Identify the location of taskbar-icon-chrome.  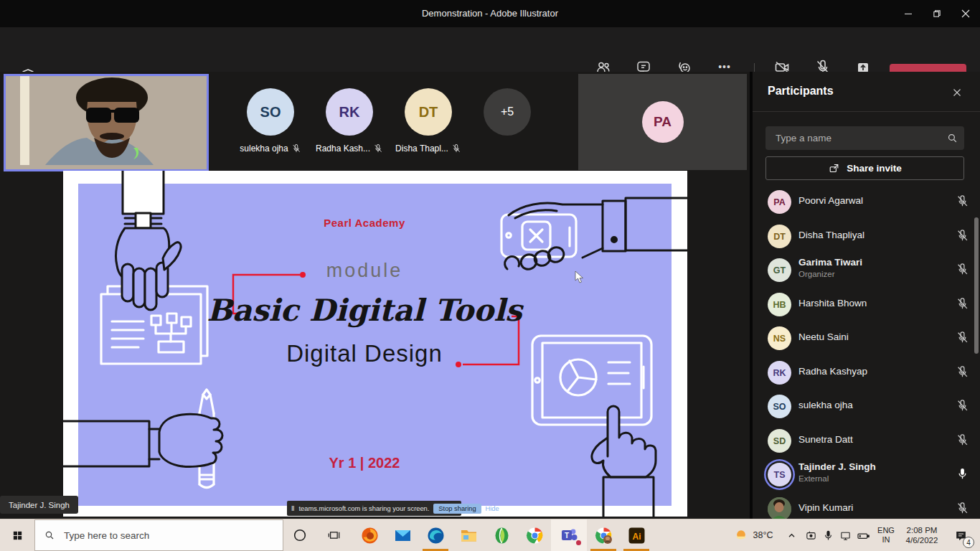
(534, 535).